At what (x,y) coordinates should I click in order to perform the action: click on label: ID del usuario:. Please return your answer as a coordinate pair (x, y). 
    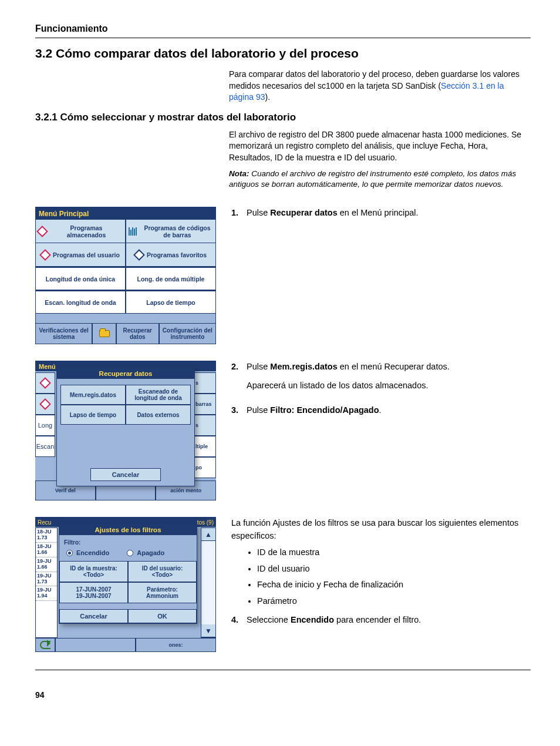
    Looking at the image, I should click on (162, 569).